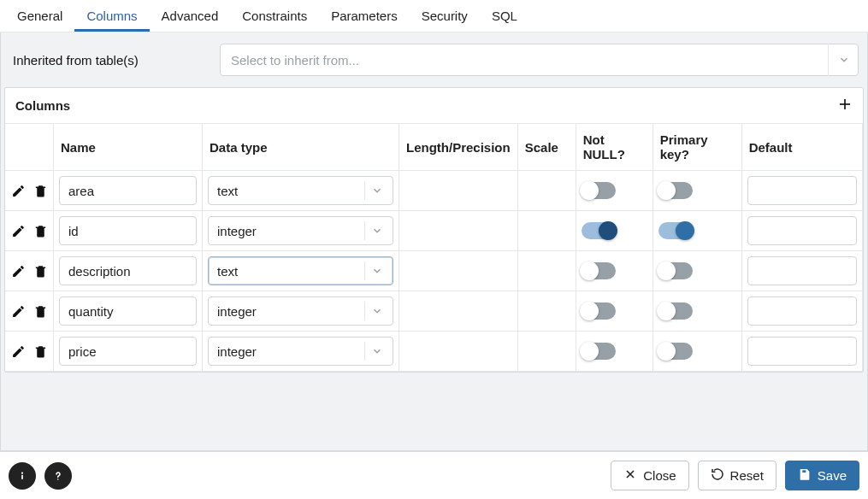  Describe the element at coordinates (630, 475) in the screenshot. I see `close-icon` at that location.